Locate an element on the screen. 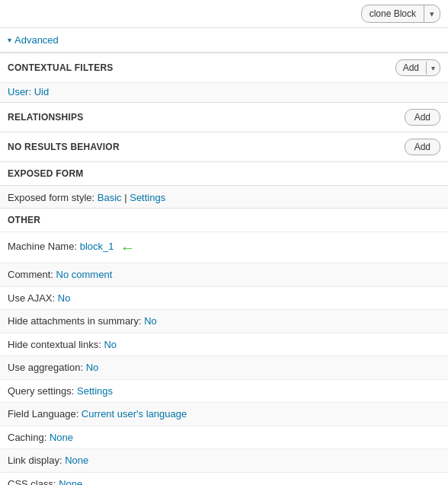  contextual-filters-header: CONTEXTUAL FILTERS Add ▾ is located at coordinates (224, 67).